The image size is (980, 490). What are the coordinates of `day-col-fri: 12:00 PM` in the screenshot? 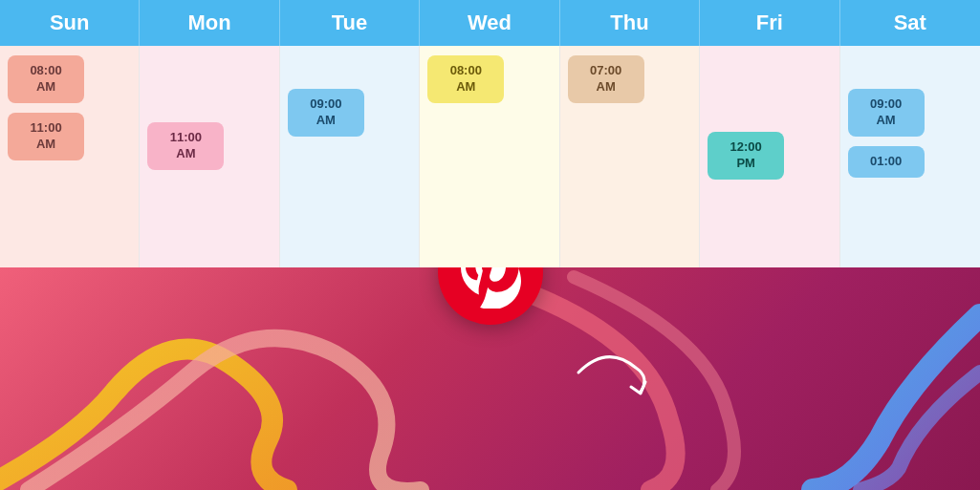 It's located at (770, 157).